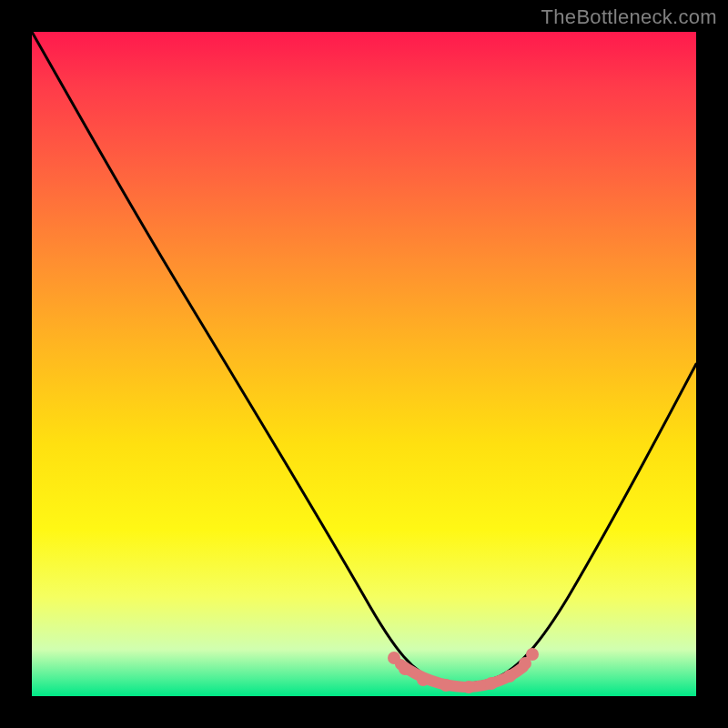 The height and width of the screenshot is (728, 728). What do you see at coordinates (630, 17) in the screenshot?
I see `watermark-text: TheBottleneck.com` at bounding box center [630, 17].